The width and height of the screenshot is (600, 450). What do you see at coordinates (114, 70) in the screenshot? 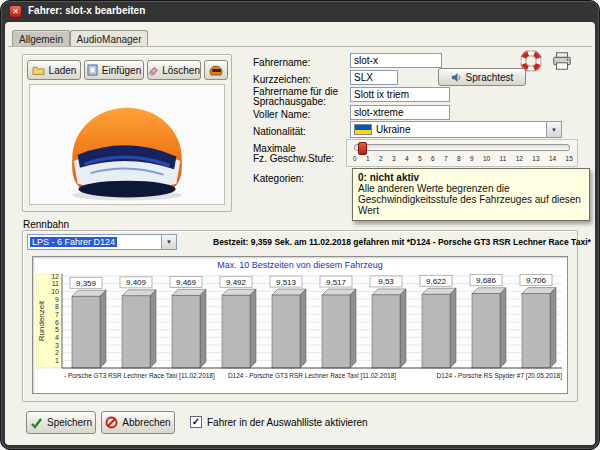
I see `einfuegen-button: Einfügen` at bounding box center [114, 70].